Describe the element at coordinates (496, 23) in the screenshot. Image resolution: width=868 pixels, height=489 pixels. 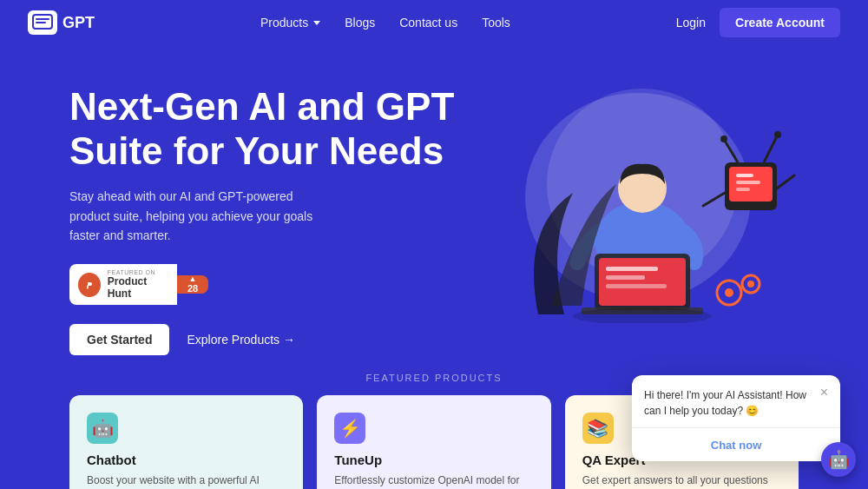
I see `nav-tools: Tools` at that location.